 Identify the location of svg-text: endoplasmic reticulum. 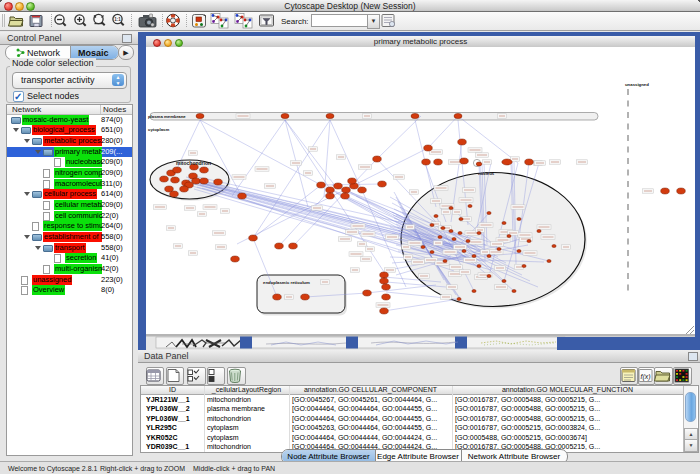
(286, 282).